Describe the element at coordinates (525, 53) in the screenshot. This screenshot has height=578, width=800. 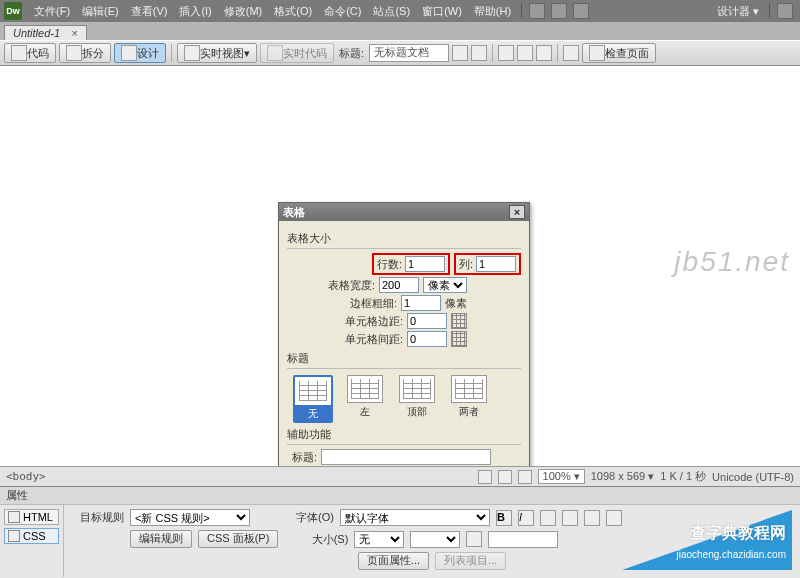
I see `browse-icon` at that location.